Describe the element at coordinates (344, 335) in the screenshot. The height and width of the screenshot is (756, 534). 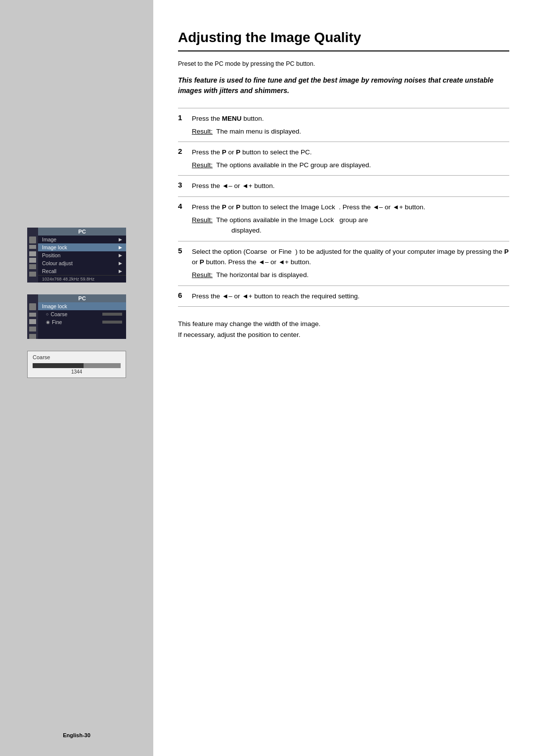
I see `footer-note-line2: If necessary, adjust the position to cen…` at that location.